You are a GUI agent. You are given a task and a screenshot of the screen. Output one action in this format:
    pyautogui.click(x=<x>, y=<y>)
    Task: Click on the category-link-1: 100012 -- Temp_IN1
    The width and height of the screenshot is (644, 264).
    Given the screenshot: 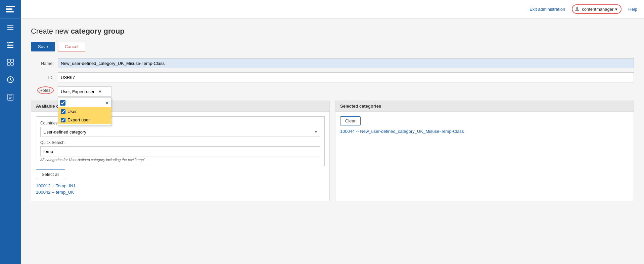 What is the action you would take?
    pyautogui.click(x=180, y=186)
    